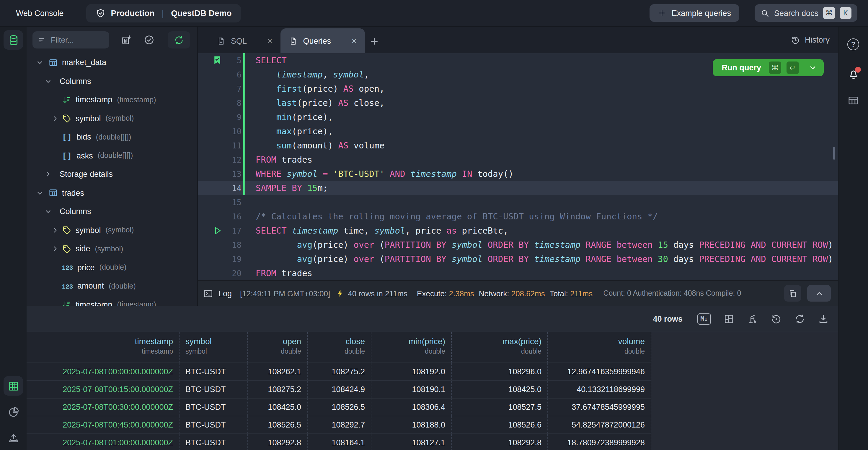 Image resolution: width=868 pixels, height=450 pixels. Describe the element at coordinates (599, 351) in the screenshot. I see `column-type: double` at that location.